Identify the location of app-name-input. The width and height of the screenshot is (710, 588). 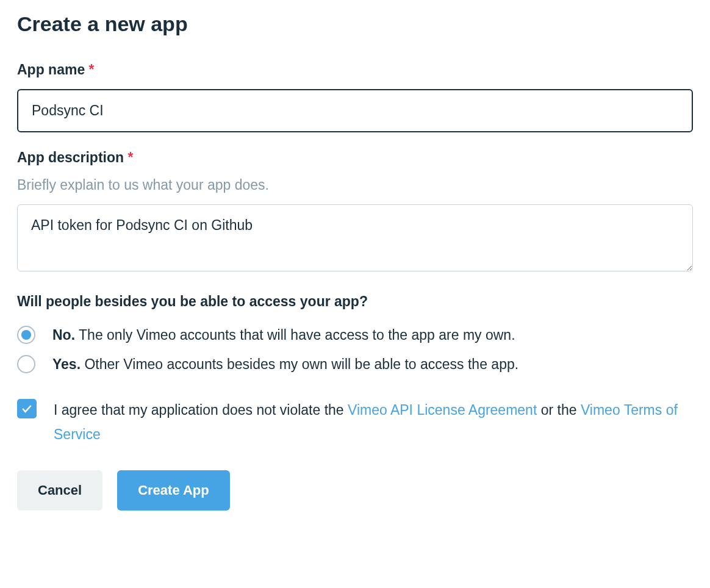
(355, 111).